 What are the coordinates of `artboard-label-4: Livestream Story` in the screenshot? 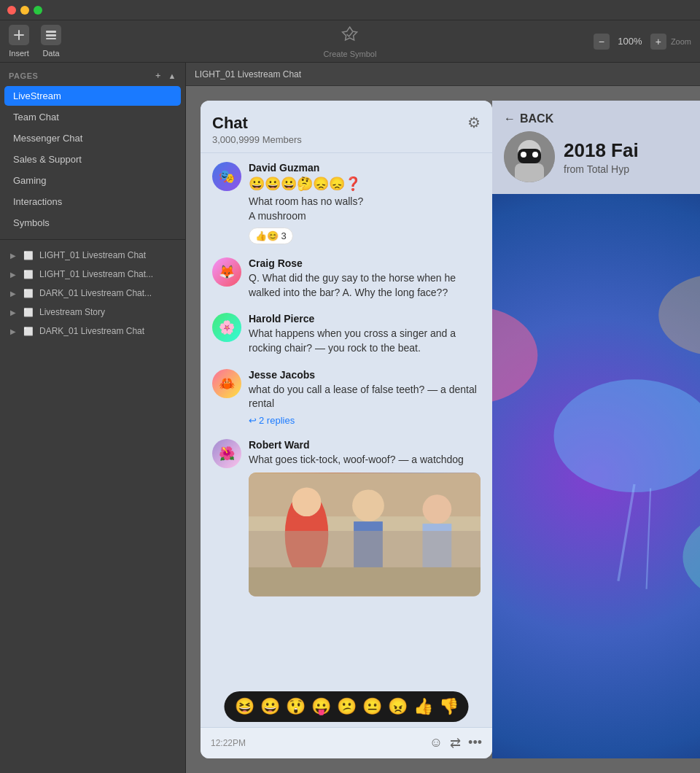 It's located at (72, 312).